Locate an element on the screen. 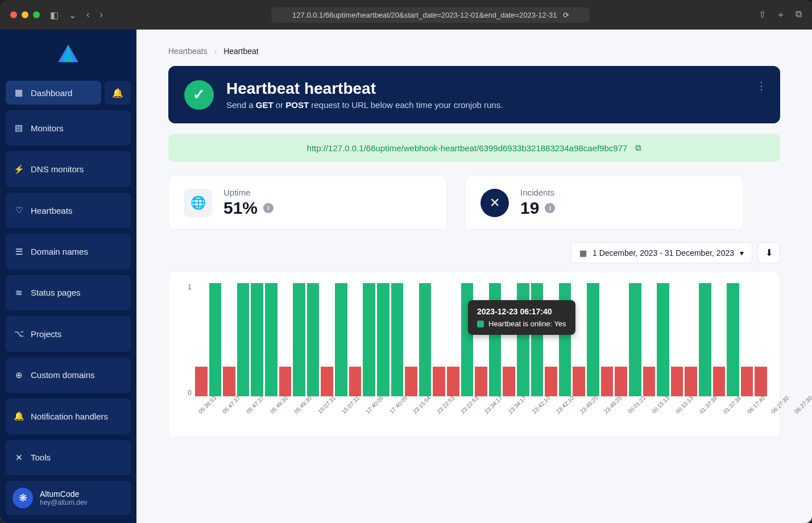  sidebar-toggle-icon: ◧ is located at coordinates (55, 15).